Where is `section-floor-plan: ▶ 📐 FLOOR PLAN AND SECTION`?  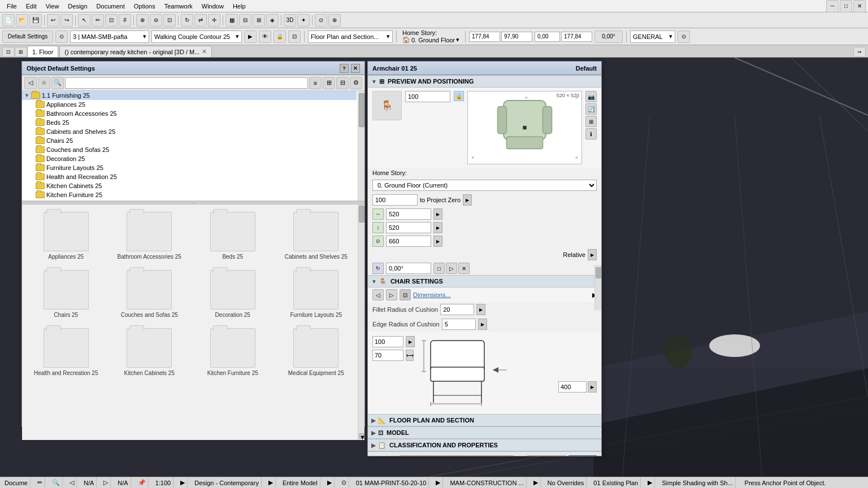 section-floor-plan: ▶ 📐 FLOOR PLAN AND SECTION is located at coordinates (485, 420).